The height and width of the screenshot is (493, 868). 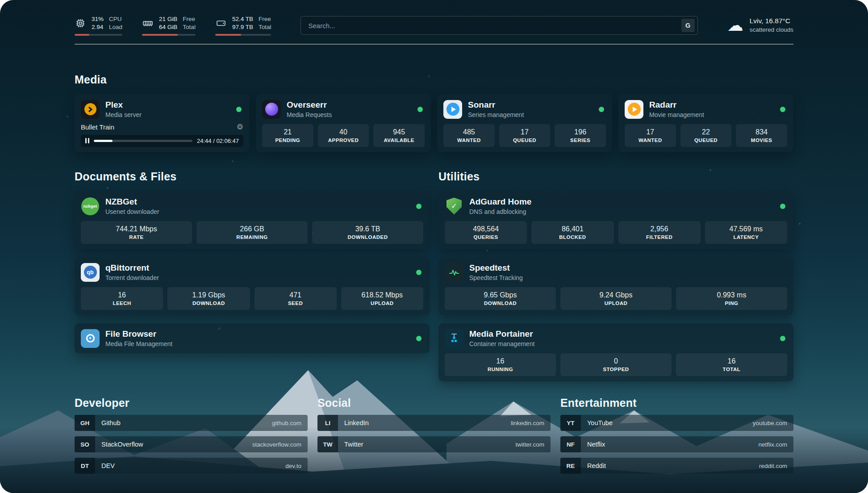 I want to click on bookmark-dev: DT DEV dev.to, so click(x=191, y=466).